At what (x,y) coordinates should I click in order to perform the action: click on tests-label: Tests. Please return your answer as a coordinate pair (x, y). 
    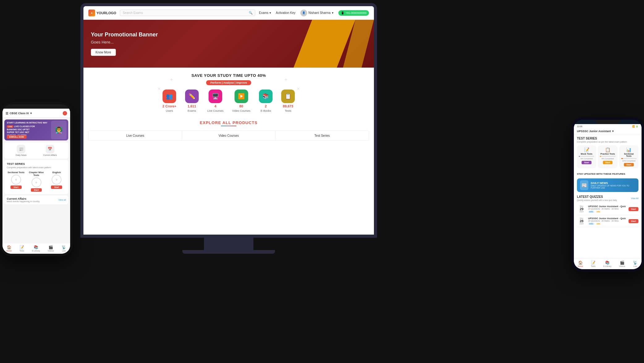
    Looking at the image, I should click on (288, 111).